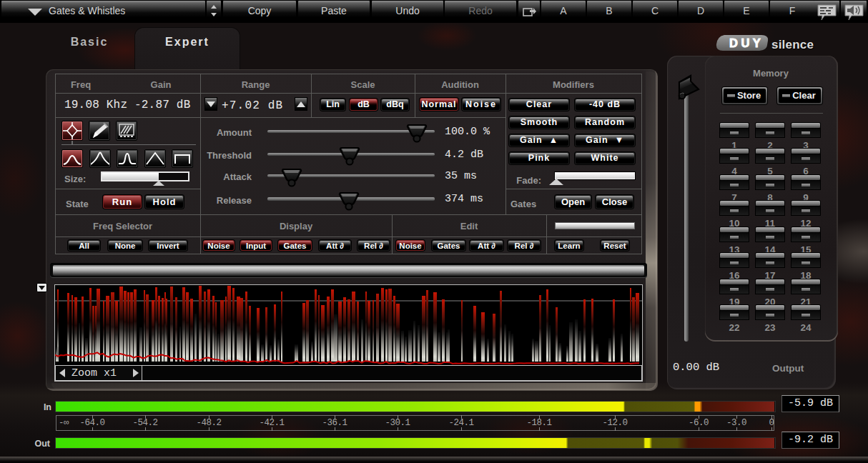  I want to click on svg-text: DUY, so click(746, 43).